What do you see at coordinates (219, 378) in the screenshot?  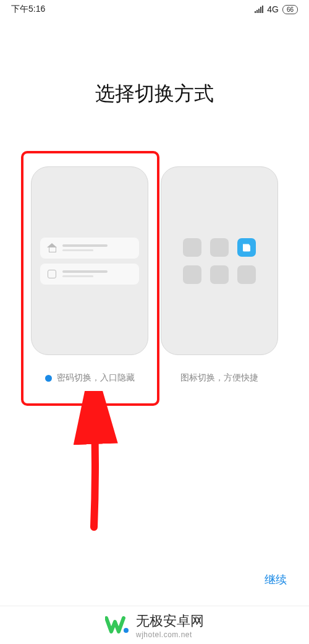 I see `option-label: 图标切换，方便快捷` at bounding box center [219, 378].